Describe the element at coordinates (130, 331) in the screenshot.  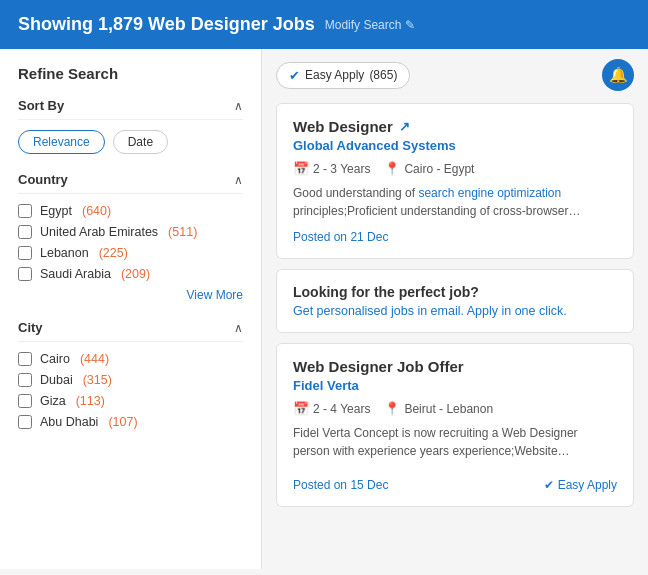
I see `city-header: City ∧` at that location.